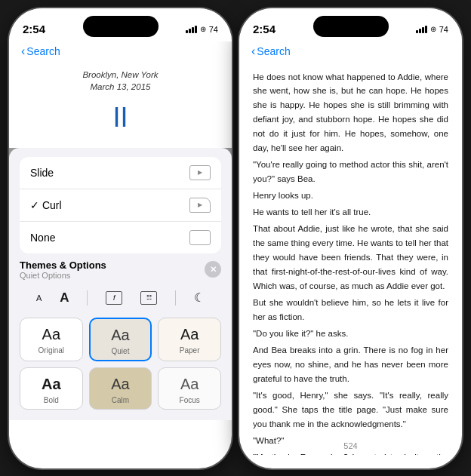 The height and width of the screenshot is (476, 471). What do you see at coordinates (350, 113) in the screenshot?
I see `right-para-1: He does not know what happened to Addie,…` at bounding box center [350, 113].